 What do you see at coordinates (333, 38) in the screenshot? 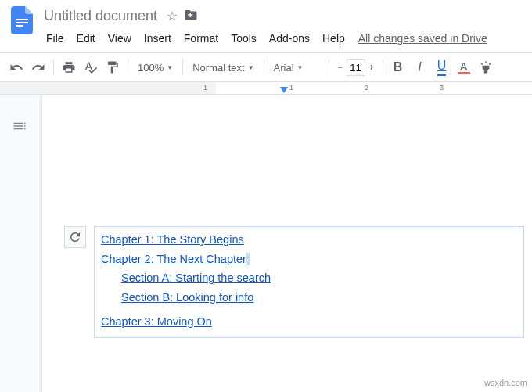
I see `menu-help: Help` at bounding box center [333, 38].